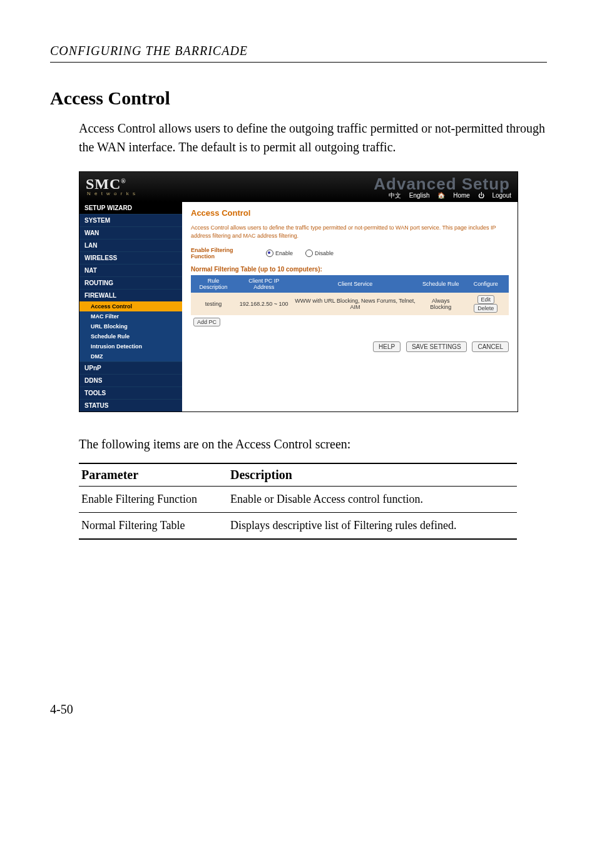  I want to click on th-rule: Rule Description, so click(213, 284).